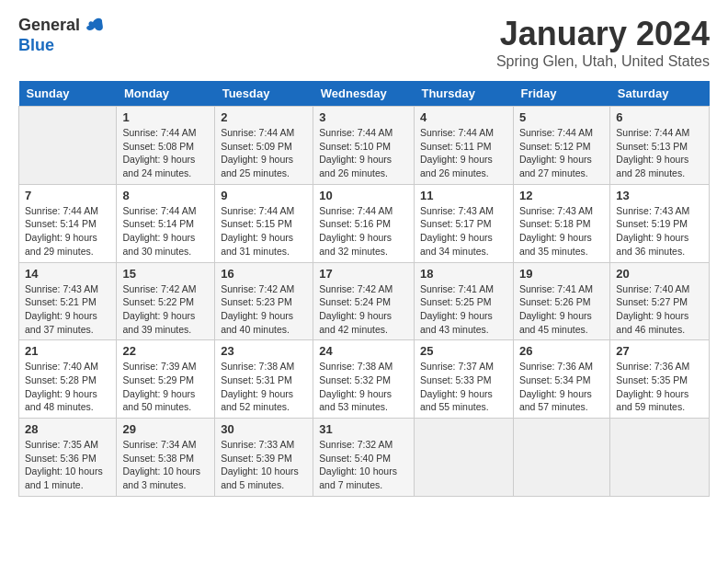 This screenshot has height=563, width=728. Describe the element at coordinates (463, 309) in the screenshot. I see `day-info: Sunrise: 7:41 AM Sunset: 5:25 PM Dayligh…` at that location.